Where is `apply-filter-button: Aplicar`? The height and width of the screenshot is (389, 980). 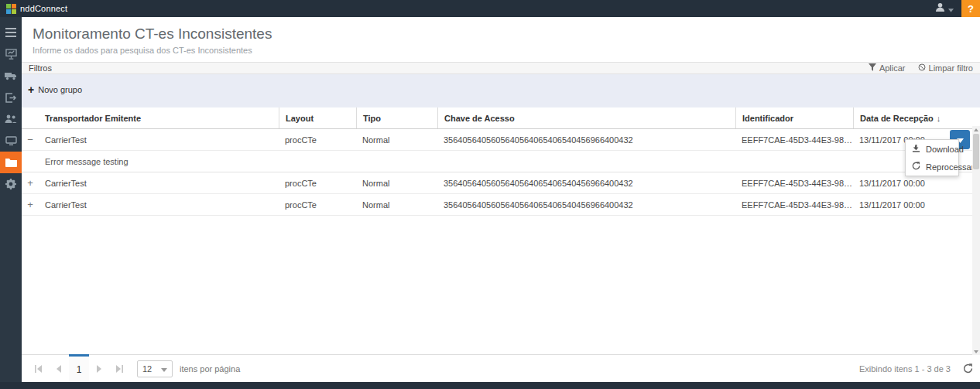
apply-filter-button: Aplicar is located at coordinates (887, 68).